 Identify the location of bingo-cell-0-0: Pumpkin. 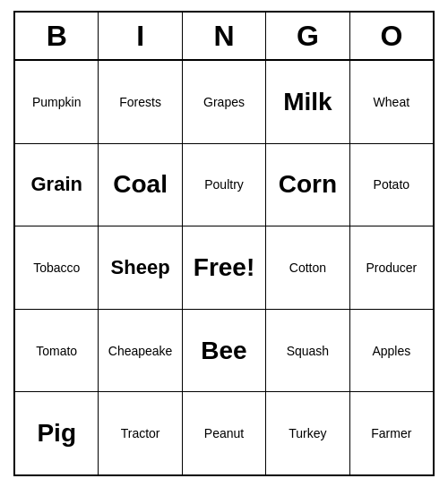
(57, 102).